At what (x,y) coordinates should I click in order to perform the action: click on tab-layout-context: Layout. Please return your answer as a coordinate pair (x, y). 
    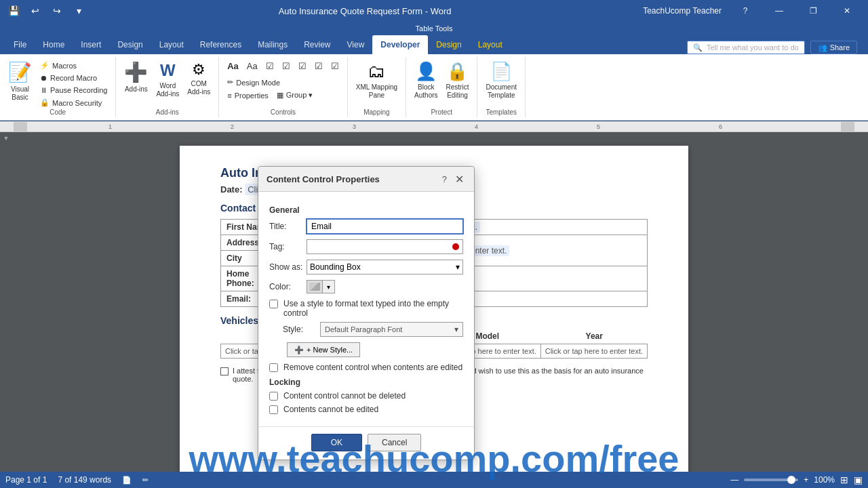
    Looking at the image, I should click on (490, 45).